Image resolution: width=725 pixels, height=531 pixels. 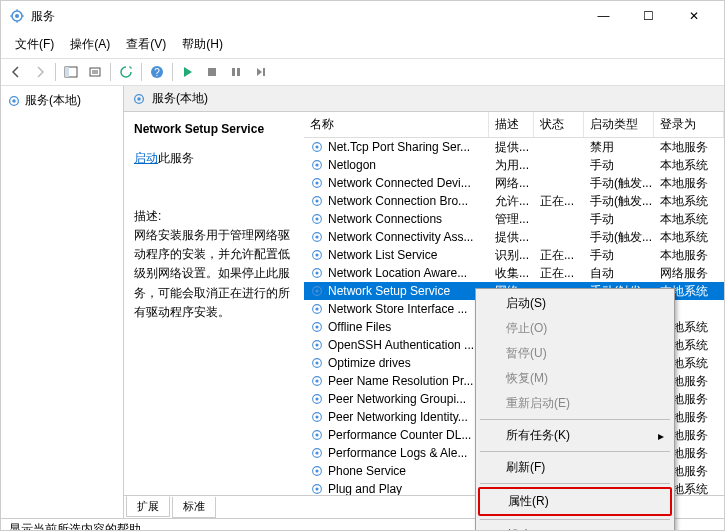 What do you see at coordinates (362, 44) in the screenshot?
I see `menubar: 文件(F) 操作(A) 查看(V) 帮助(H)` at bounding box center [362, 44].